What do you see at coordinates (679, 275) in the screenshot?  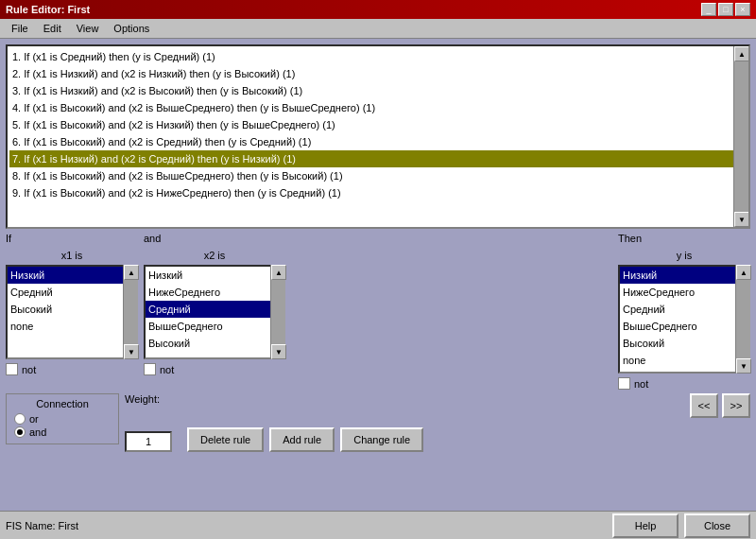 I see `y-list-item: Низкий` at bounding box center [679, 275].